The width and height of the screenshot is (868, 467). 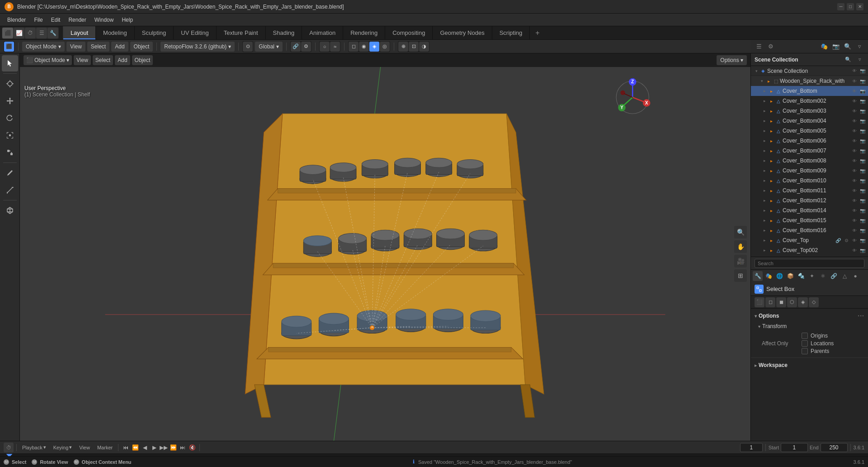 I want to click on modifier-icon: 🔩, so click(x=801, y=276).